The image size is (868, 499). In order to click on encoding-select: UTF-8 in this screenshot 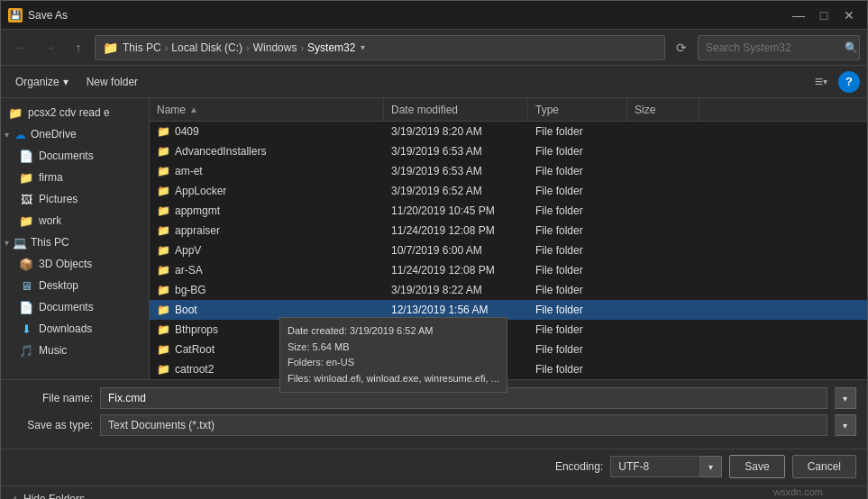, I will do `click(655, 467)`.